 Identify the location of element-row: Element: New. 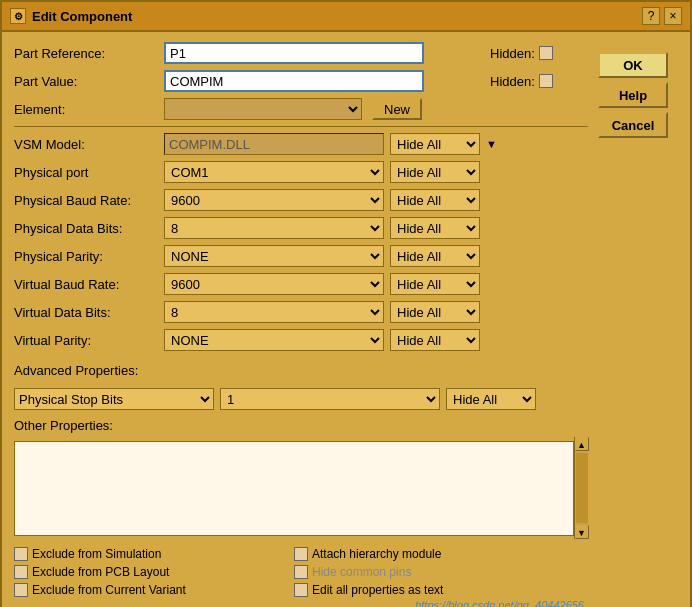
(301, 109).